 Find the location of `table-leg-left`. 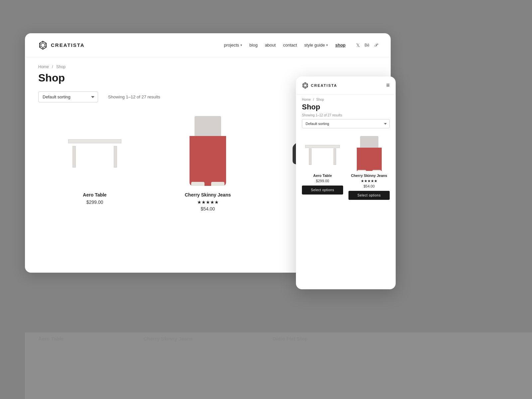

table-leg-left is located at coordinates (74, 157).